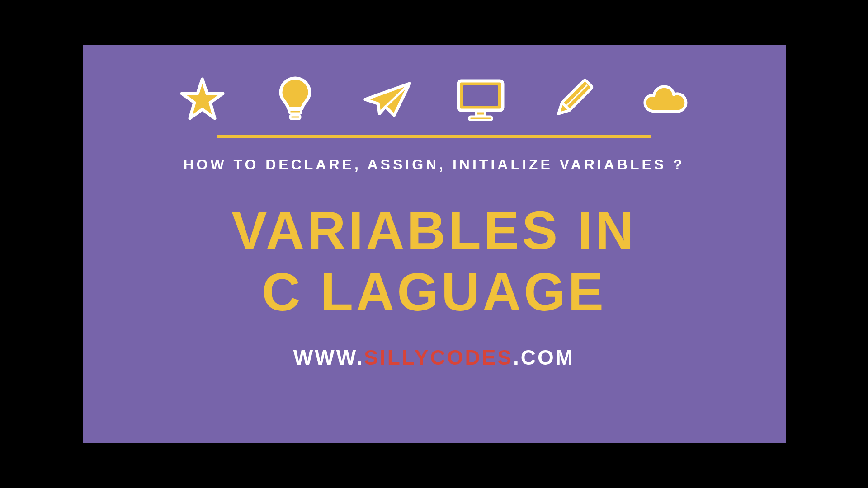  What do you see at coordinates (329, 357) in the screenshot?
I see `url-prefix: WWW.` at bounding box center [329, 357].